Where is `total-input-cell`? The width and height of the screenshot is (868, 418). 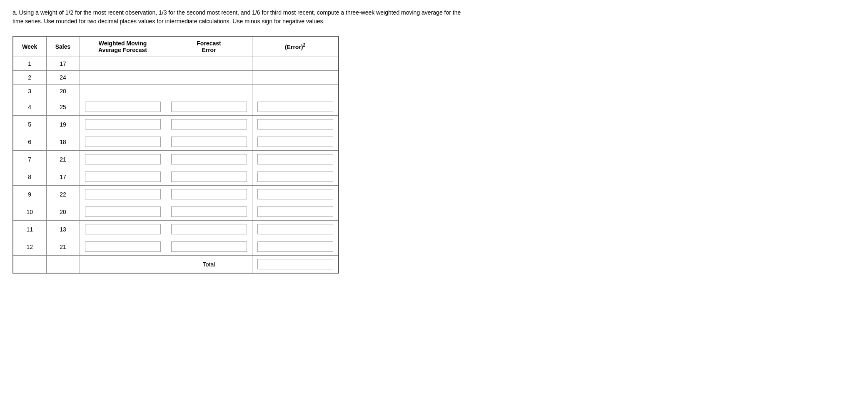
total-input-cell is located at coordinates (295, 265).